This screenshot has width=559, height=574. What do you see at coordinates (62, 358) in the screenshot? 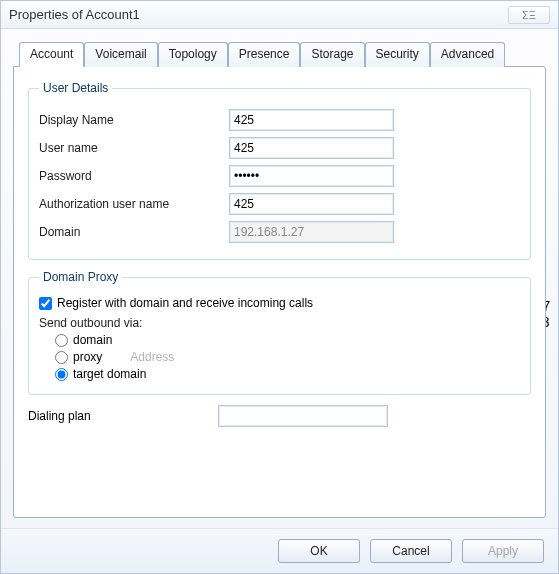
I see `radio-proxy` at bounding box center [62, 358].